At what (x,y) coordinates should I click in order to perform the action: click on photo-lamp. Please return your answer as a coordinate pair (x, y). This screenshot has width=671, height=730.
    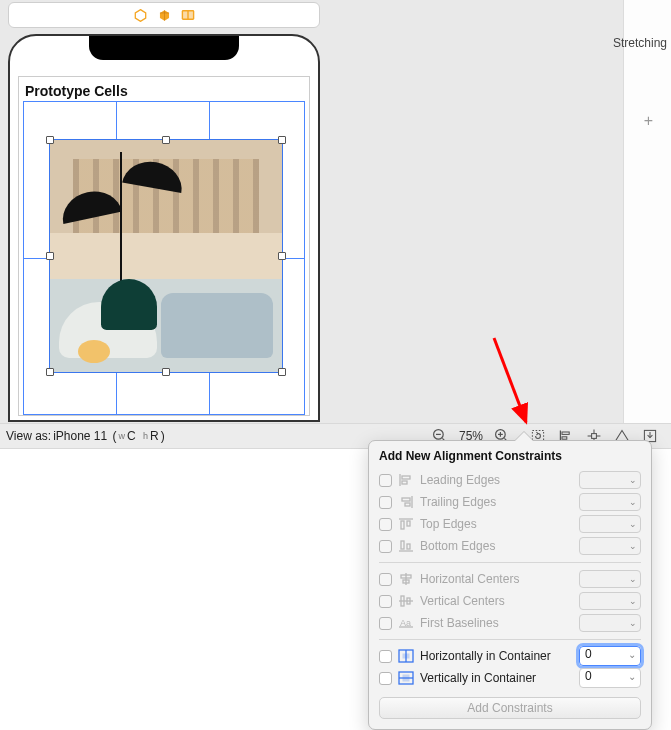
    Looking at the image, I should click on (121, 222).